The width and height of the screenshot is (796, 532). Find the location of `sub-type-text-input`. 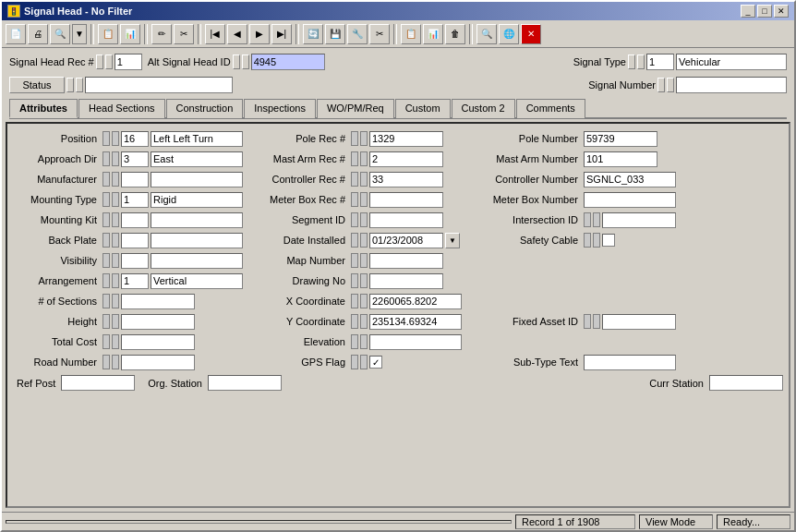

sub-type-text-input is located at coordinates (630, 362).